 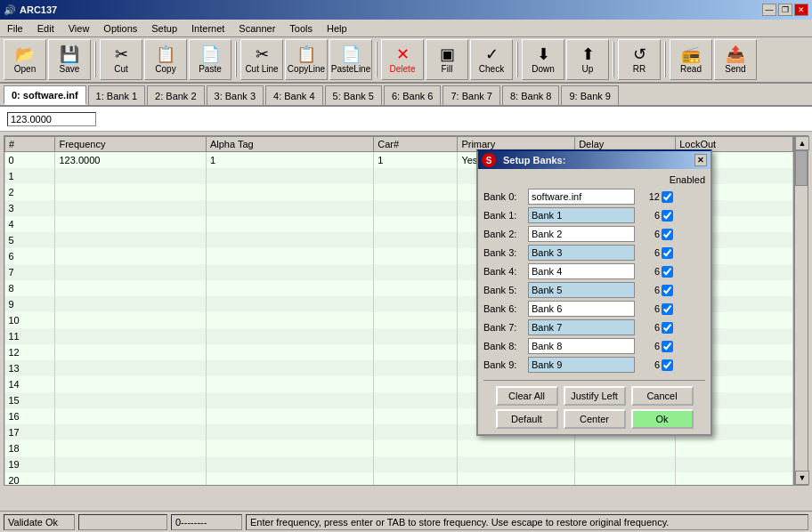 What do you see at coordinates (489, 160) in the screenshot?
I see `modal-title-icon: S` at bounding box center [489, 160].